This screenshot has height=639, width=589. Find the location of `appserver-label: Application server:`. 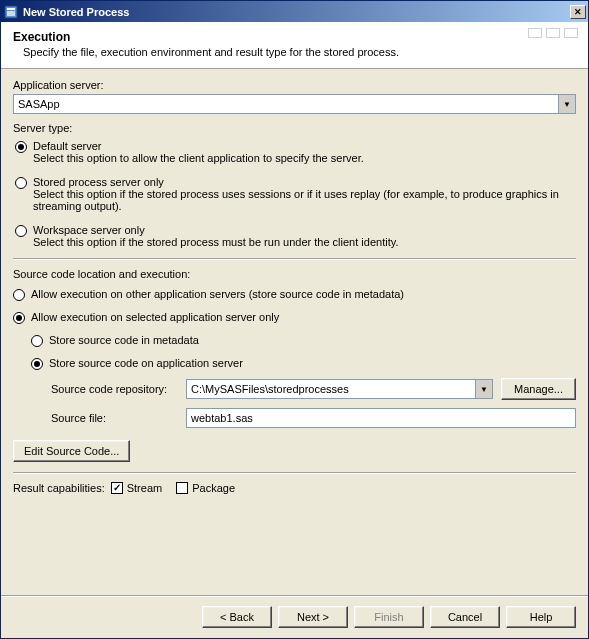

appserver-label: Application server: is located at coordinates (294, 85).